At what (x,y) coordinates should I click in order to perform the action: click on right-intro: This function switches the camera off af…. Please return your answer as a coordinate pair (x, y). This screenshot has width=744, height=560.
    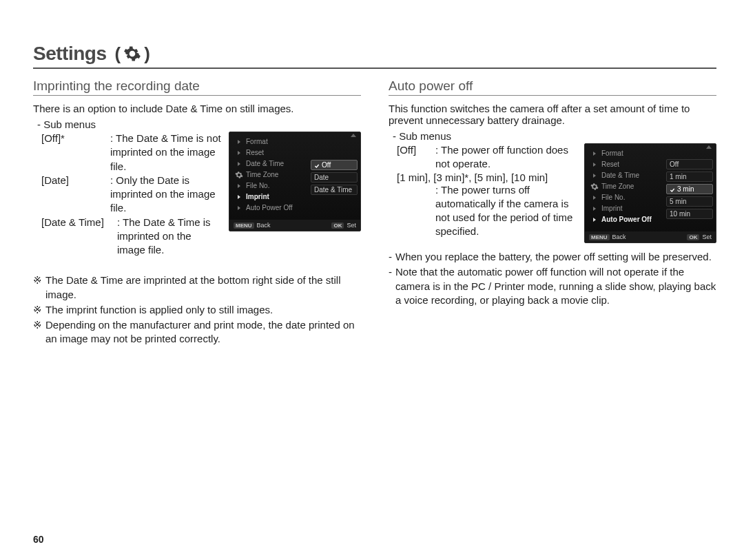
    Looking at the image, I should click on (552, 114).